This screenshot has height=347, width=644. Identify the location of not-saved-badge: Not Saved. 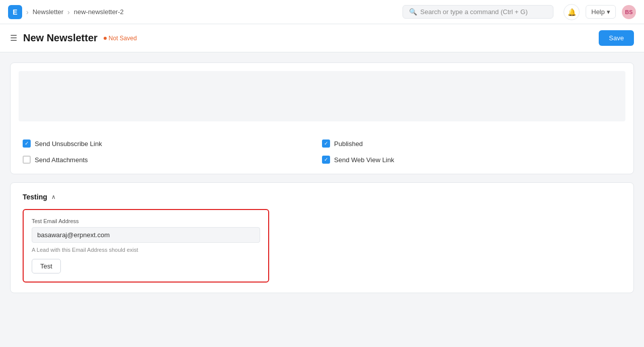
(120, 38).